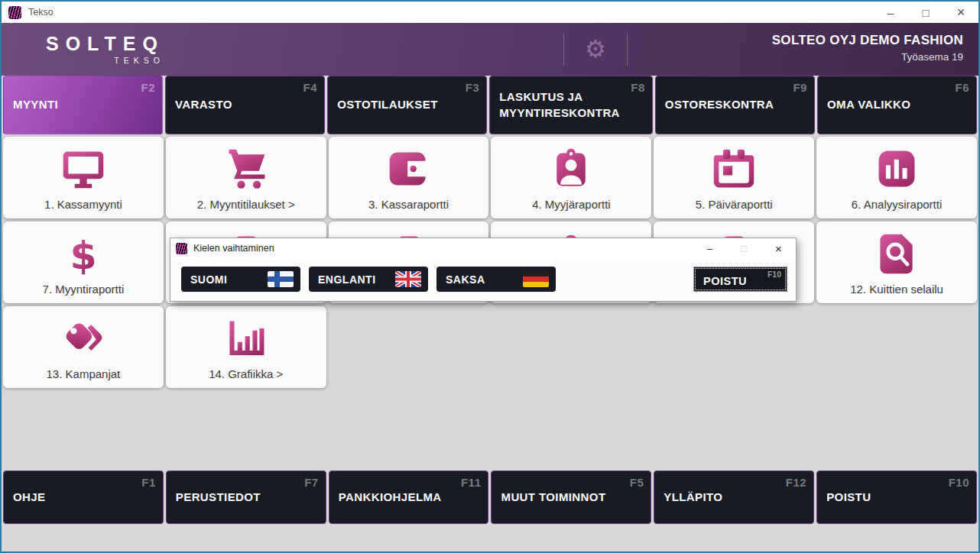 The image size is (980, 553). I want to click on graph-icon, so click(246, 338).